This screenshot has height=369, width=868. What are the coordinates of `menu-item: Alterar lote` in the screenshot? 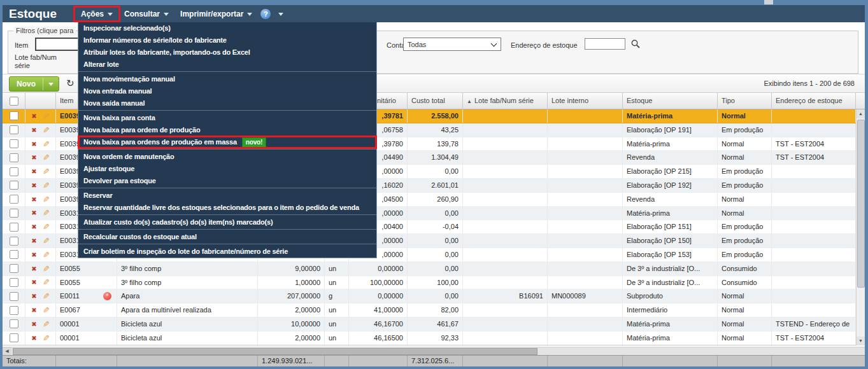 It's located at (227, 65).